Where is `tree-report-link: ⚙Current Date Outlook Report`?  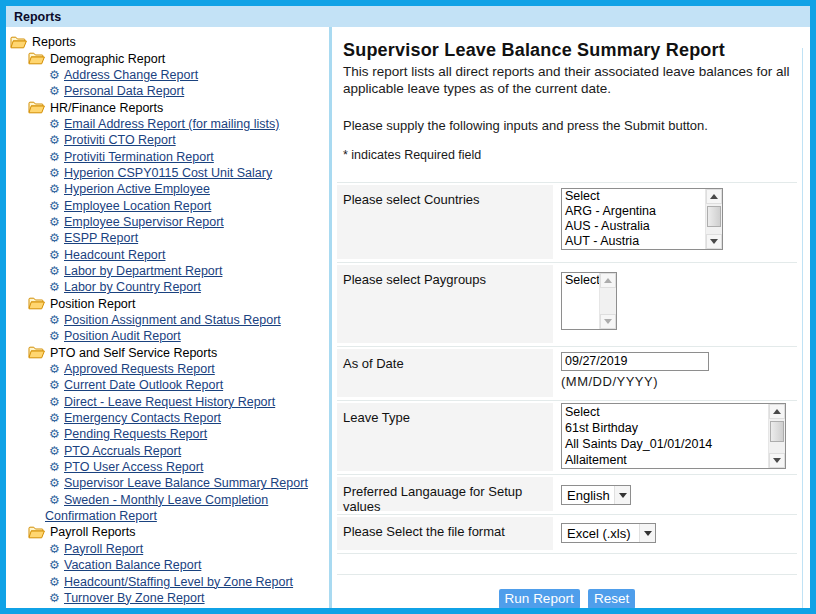 tree-report-link: ⚙Current Date Outlook Report is located at coordinates (168, 385).